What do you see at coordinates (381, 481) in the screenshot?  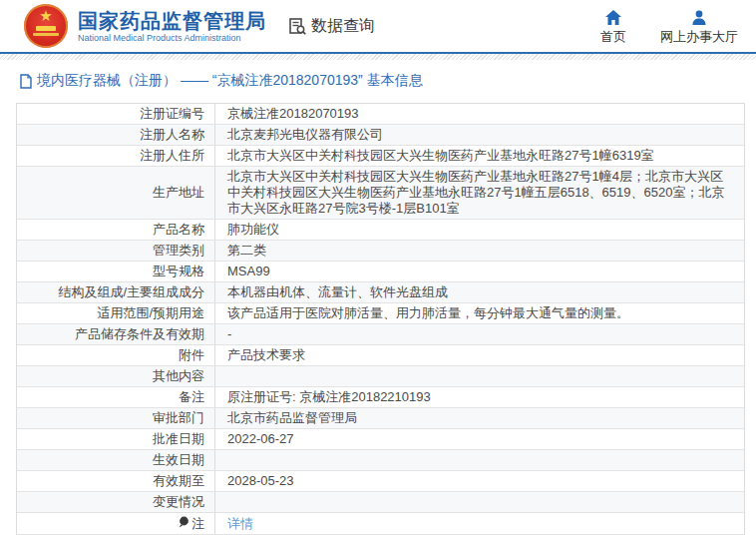 I see `table-row: 有效期至2028-05-23` at bounding box center [381, 481].